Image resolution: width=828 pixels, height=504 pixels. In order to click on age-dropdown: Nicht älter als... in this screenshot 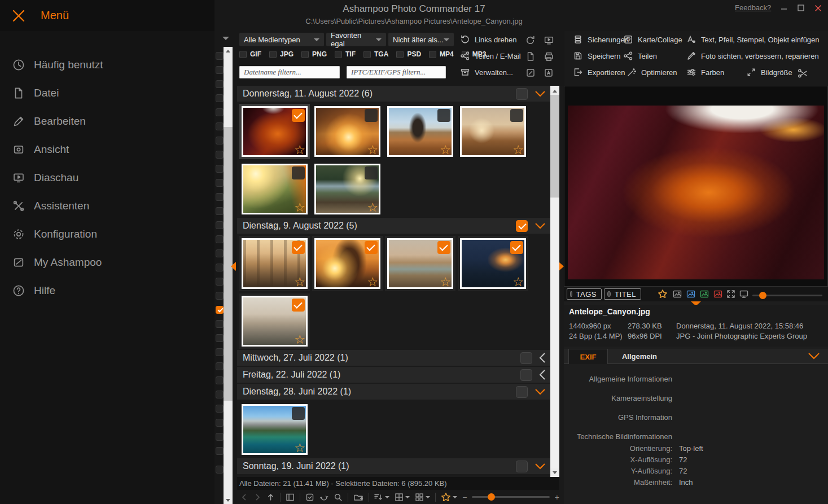, I will do `click(421, 40)`.